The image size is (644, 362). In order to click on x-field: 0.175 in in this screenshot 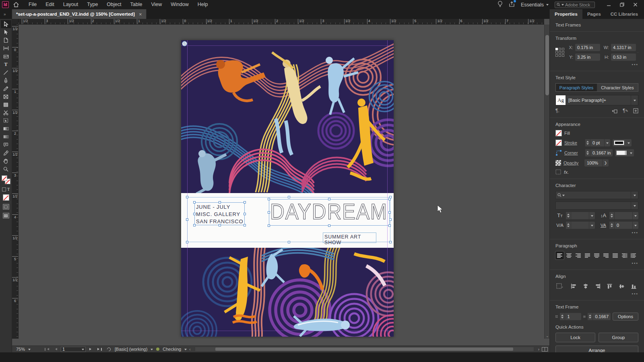, I will do `click(588, 47)`.